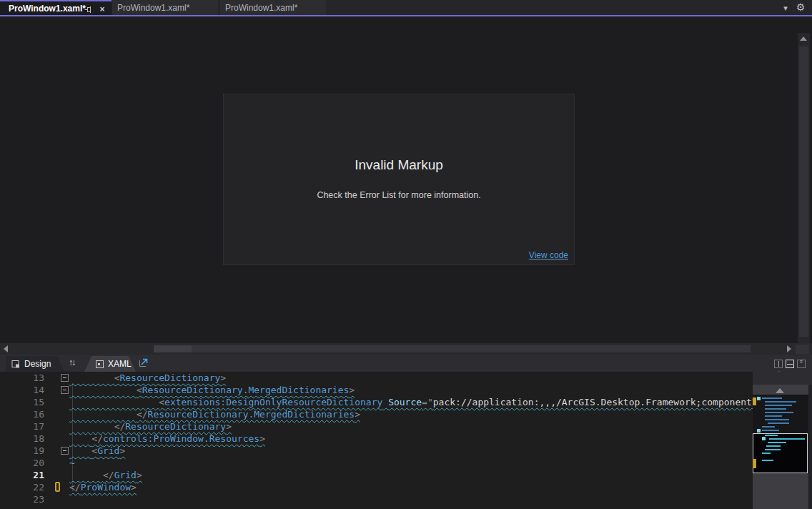  Describe the element at coordinates (103, 488) in the screenshot. I see `code-text: </ProWindow>` at that location.